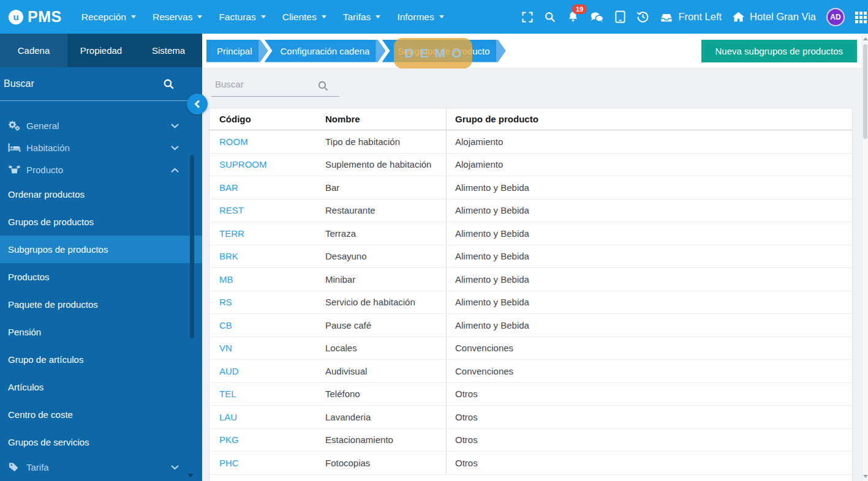  I want to click on sidebar-item-centro-de-coste: Centro de coste, so click(101, 415).